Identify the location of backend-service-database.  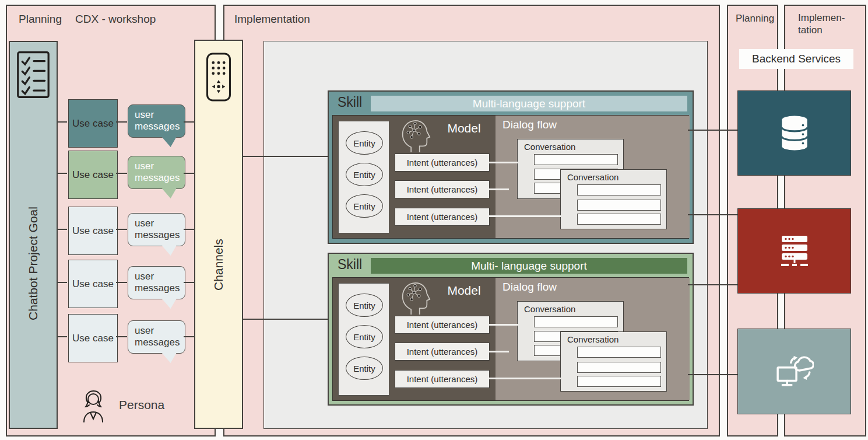
(794, 133).